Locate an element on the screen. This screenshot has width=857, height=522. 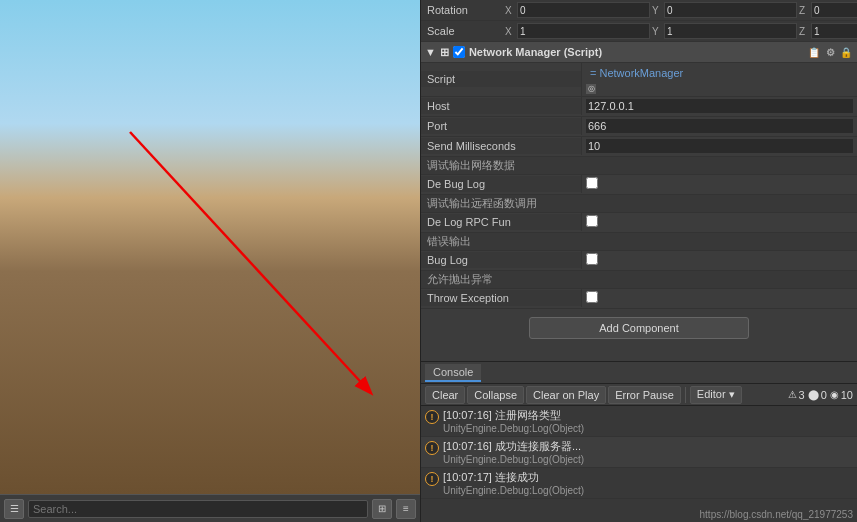
script-label: Script is located at coordinates (501, 79).